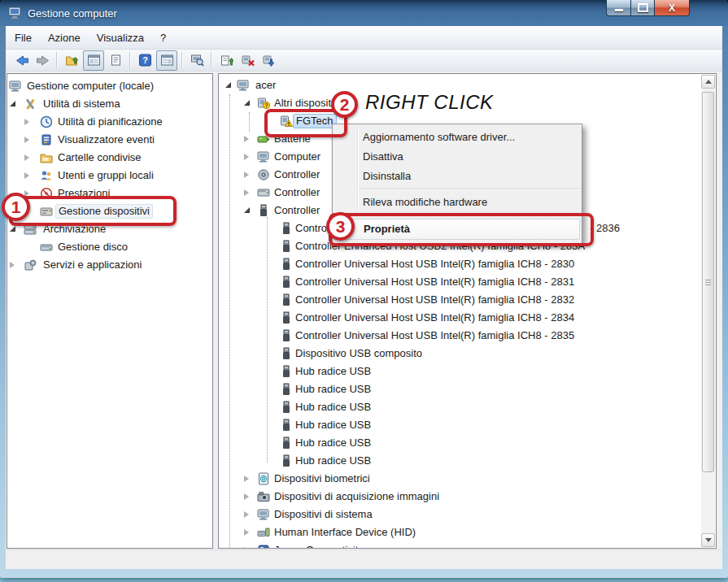 This screenshot has width=728, height=582. I want to click on menu-file: File, so click(23, 37).